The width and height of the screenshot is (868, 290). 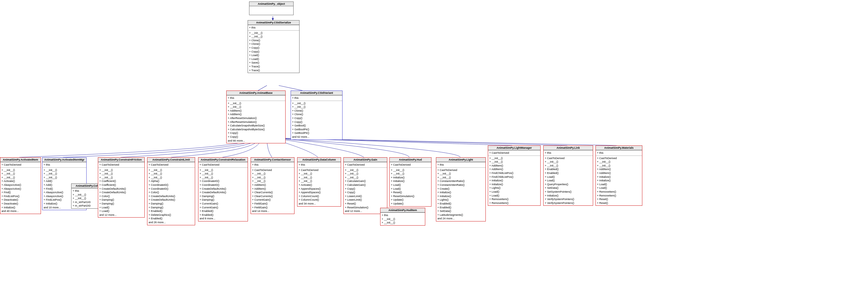 I want to click on class-contactsensor: AnimatSimPy.ContactSensor + this + CastT…, so click(x=273, y=186).